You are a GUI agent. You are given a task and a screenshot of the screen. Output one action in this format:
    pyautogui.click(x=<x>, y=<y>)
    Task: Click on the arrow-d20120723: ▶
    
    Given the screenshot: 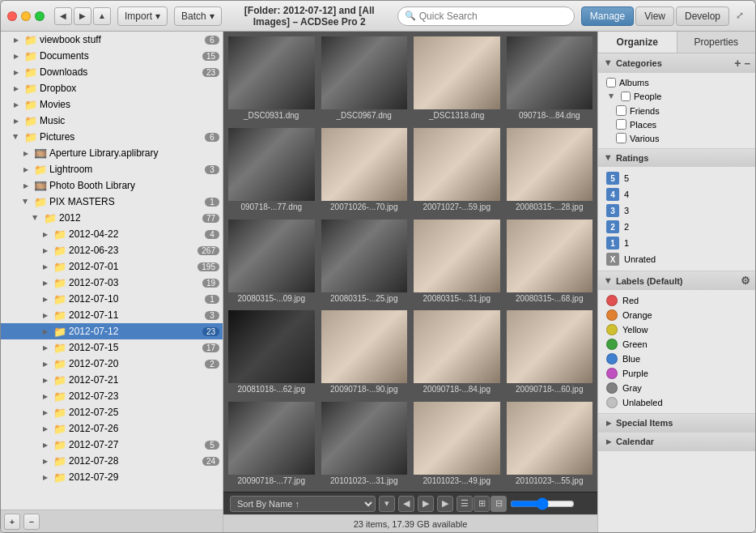 What is the action you would take?
    pyautogui.click(x=45, y=396)
    